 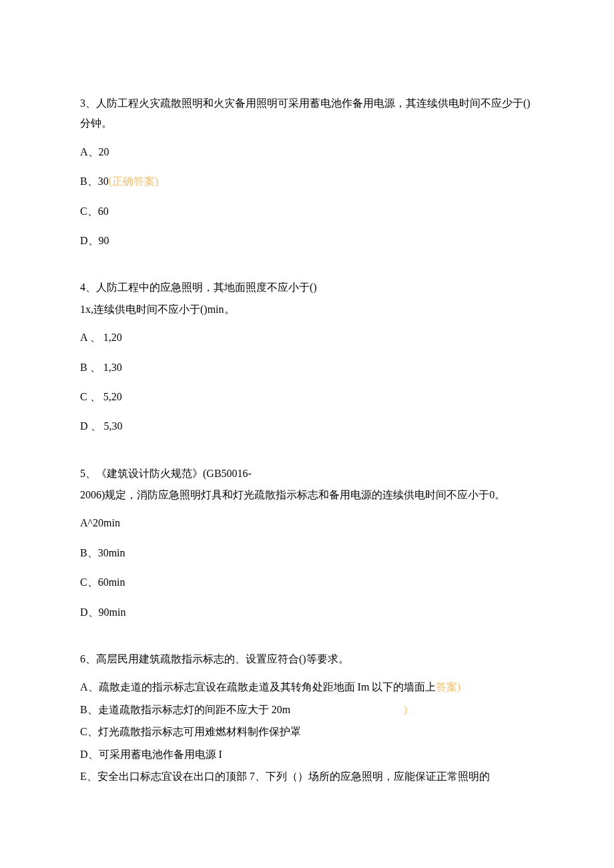 What do you see at coordinates (307, 211) in the screenshot?
I see `question-3-option-c: C、60` at bounding box center [307, 211].